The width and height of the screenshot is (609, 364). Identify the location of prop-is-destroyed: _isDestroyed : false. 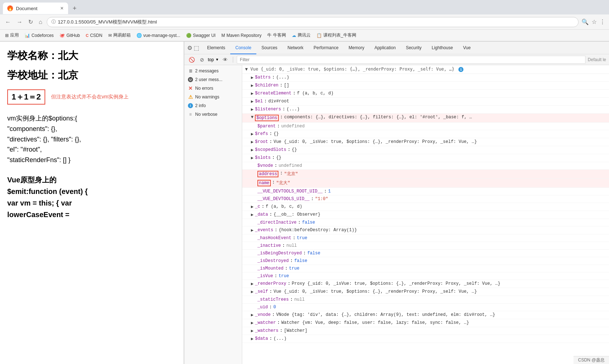
(426, 261).